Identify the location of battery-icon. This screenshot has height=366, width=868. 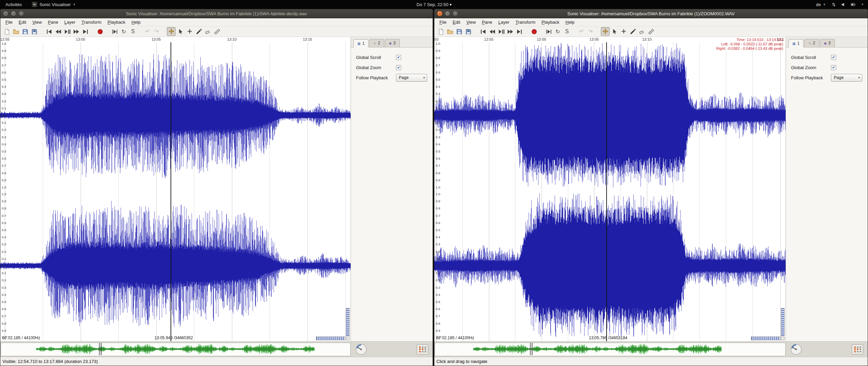
(853, 5).